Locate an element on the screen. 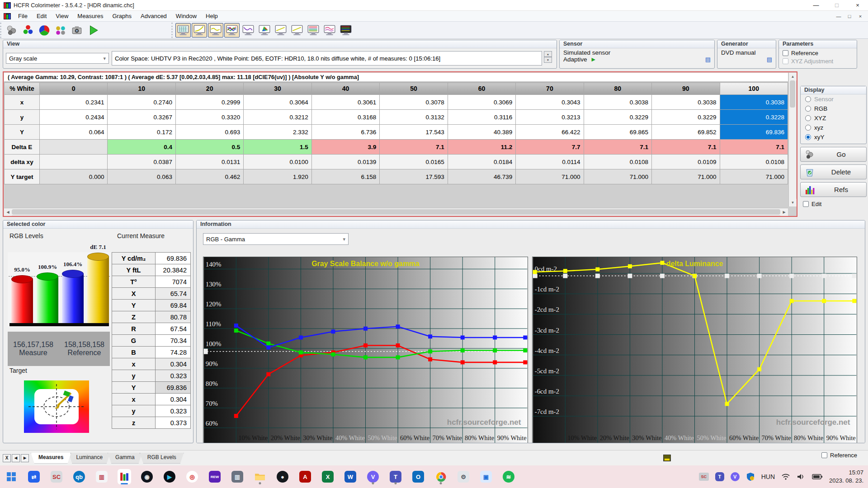 The width and height of the screenshot is (868, 488). sensor-config-icon: ▤ is located at coordinates (708, 60).